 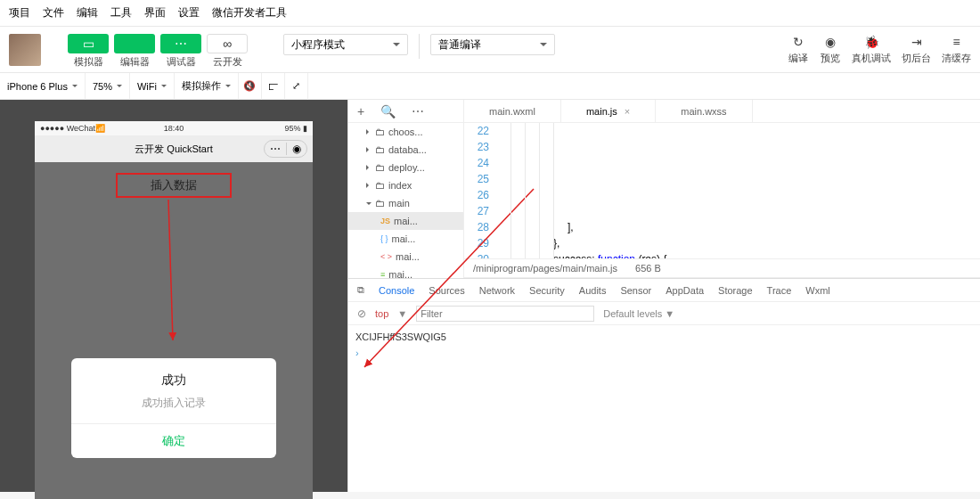 What do you see at coordinates (135, 52) in the screenshot?
I see `tool-编辑器: 编辑器` at bounding box center [135, 52].